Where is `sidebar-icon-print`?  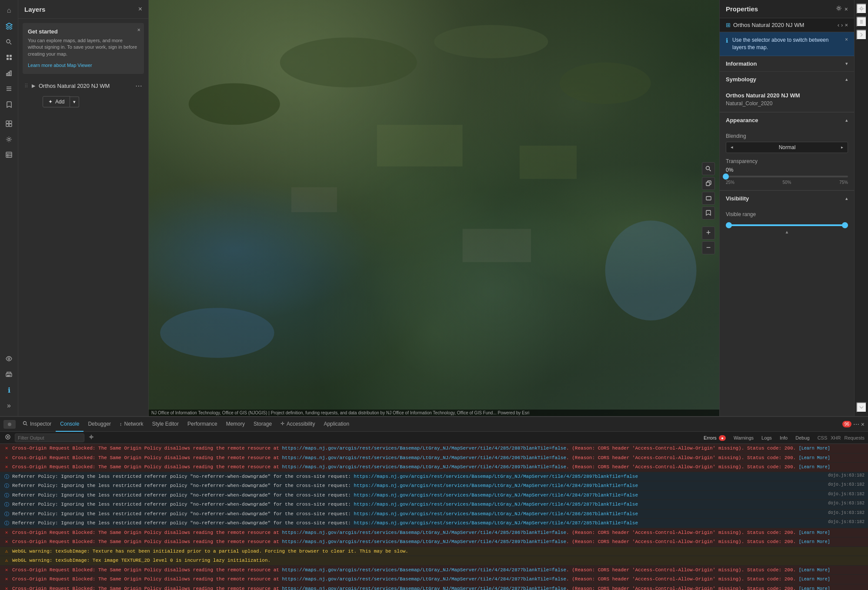 sidebar-icon-print is located at coordinates (9, 374).